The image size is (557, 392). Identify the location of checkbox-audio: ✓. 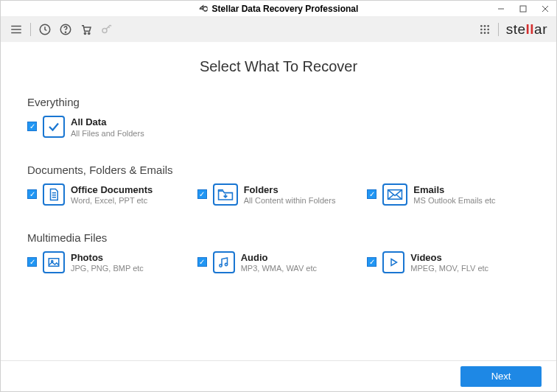
(202, 262).